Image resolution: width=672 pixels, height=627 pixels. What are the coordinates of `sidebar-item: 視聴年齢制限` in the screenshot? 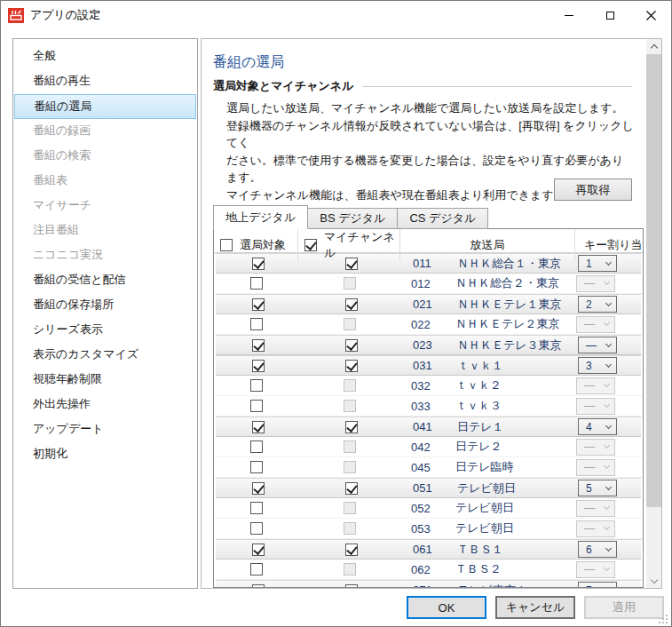 It's located at (105, 380).